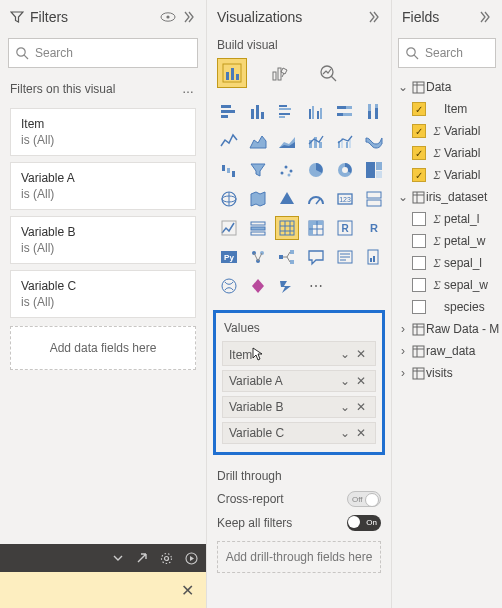 The height and width of the screenshot is (608, 502). Describe the element at coordinates (299, 433) in the screenshot. I see `value-field-row: Variable C ⌄ ✕` at that location.